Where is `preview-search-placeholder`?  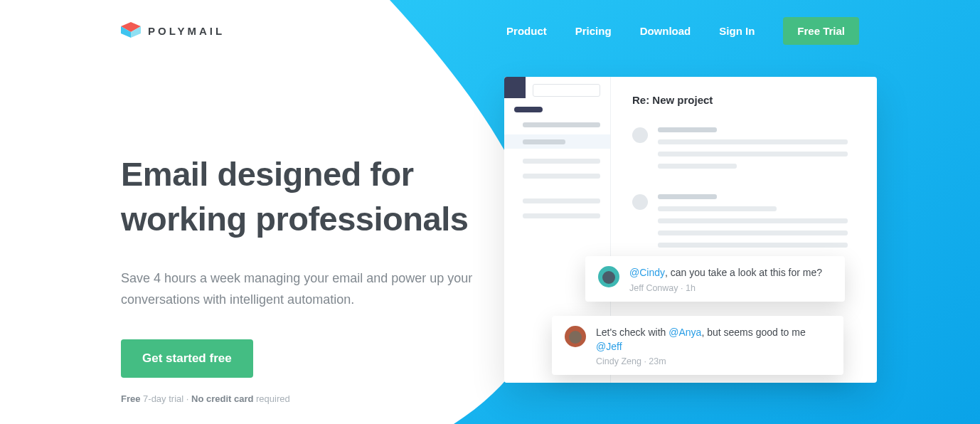 preview-search-placeholder is located at coordinates (566, 90).